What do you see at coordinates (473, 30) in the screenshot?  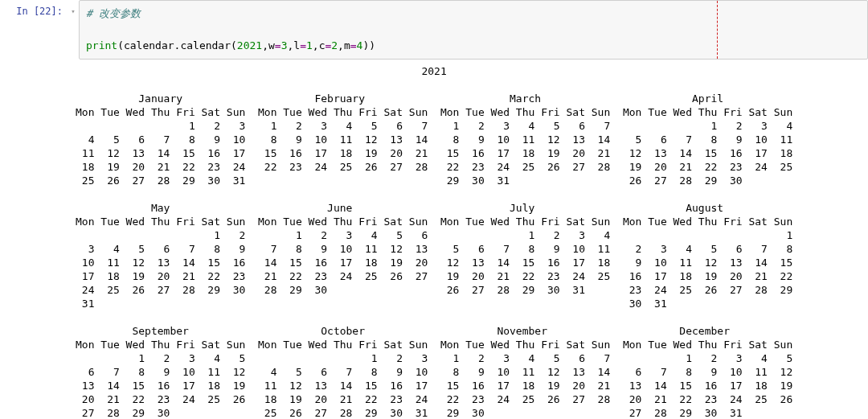 I see `code-editor: # 改变参数 print(calendar.calendar(2021,w=3,…` at bounding box center [473, 30].